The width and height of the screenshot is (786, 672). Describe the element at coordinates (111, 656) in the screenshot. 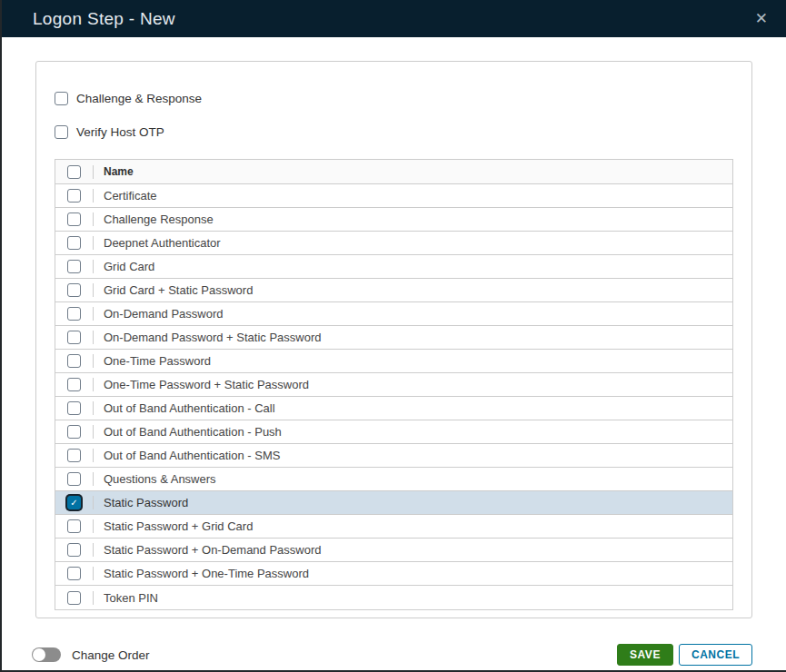

I see `change-order-label: Change Order` at that location.